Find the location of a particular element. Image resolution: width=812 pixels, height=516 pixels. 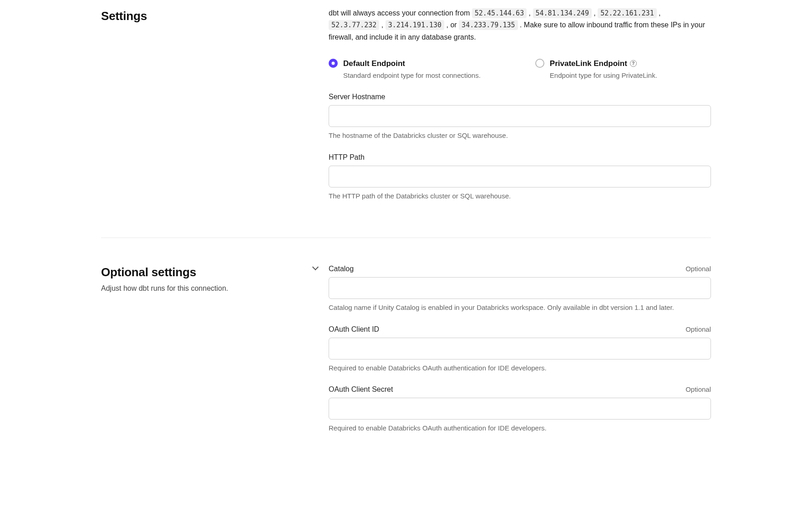

endpoint-privatelink-desc: Endpoint type for using PrivateLink. is located at coordinates (604, 76).